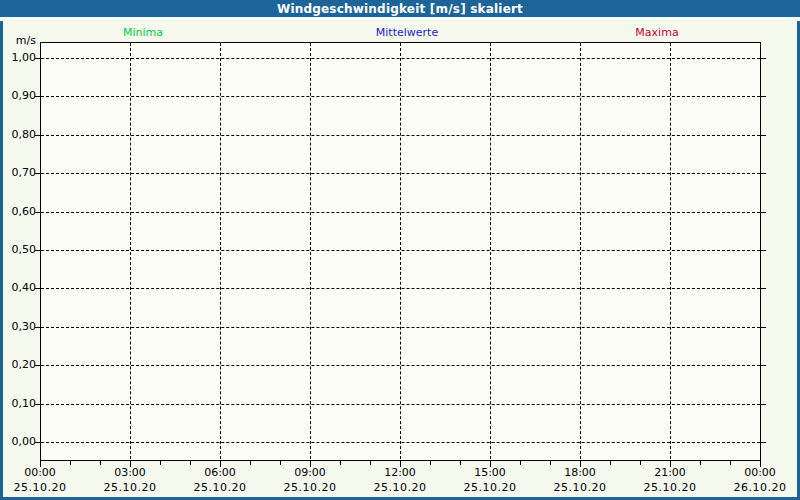  What do you see at coordinates (400, 10) in the screenshot?
I see `window-titlebar: Windgeschwindigkeit [m/s] skaliert` at bounding box center [400, 10].